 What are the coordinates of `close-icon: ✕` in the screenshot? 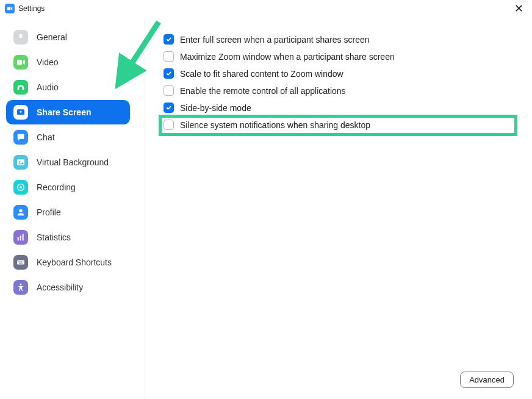 It's located at (519, 9).